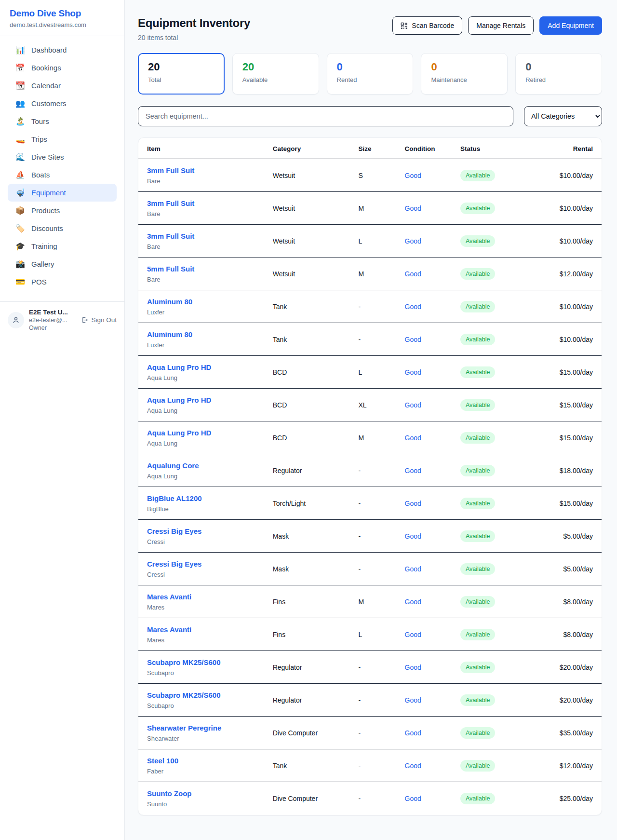 The height and width of the screenshot is (840, 617). I want to click on category-select: All Categories, so click(563, 116).